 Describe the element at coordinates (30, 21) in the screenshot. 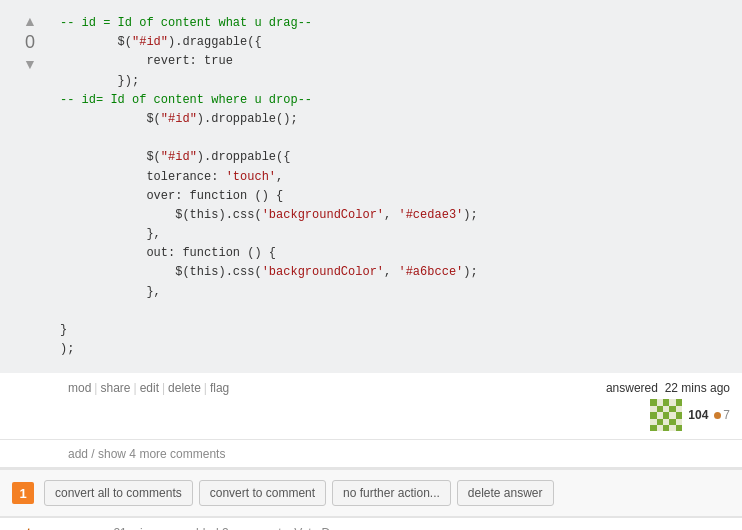

I see `vote-up-button` at that location.